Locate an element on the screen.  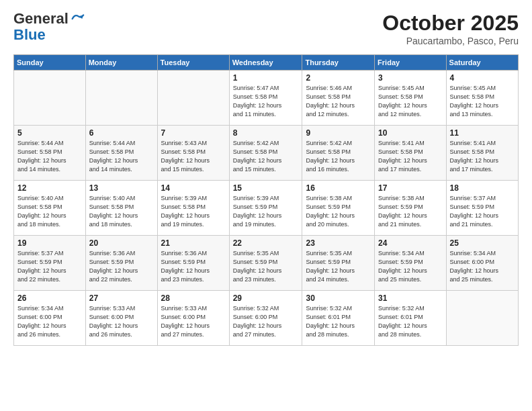
day-number: 29 is located at coordinates (266, 298).